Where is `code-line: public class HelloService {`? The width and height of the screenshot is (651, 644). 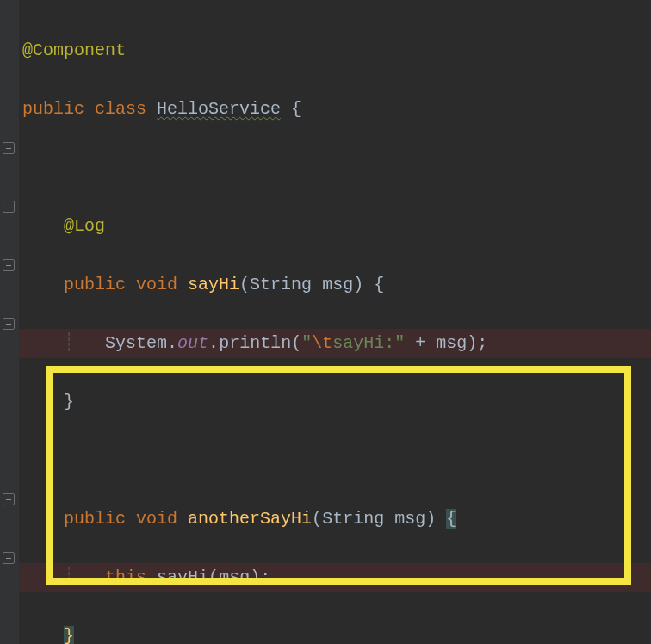
code-line: public class HelloService { is located at coordinates (335, 109).